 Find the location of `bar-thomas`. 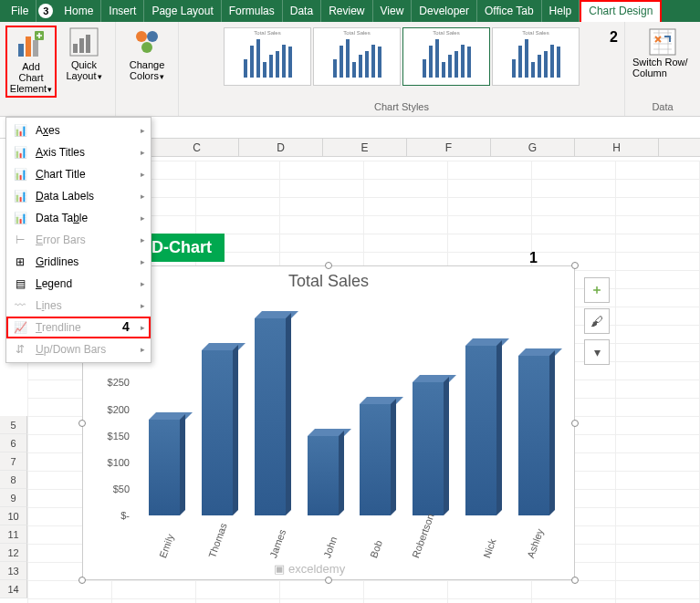

bar-thomas is located at coordinates (217, 432).